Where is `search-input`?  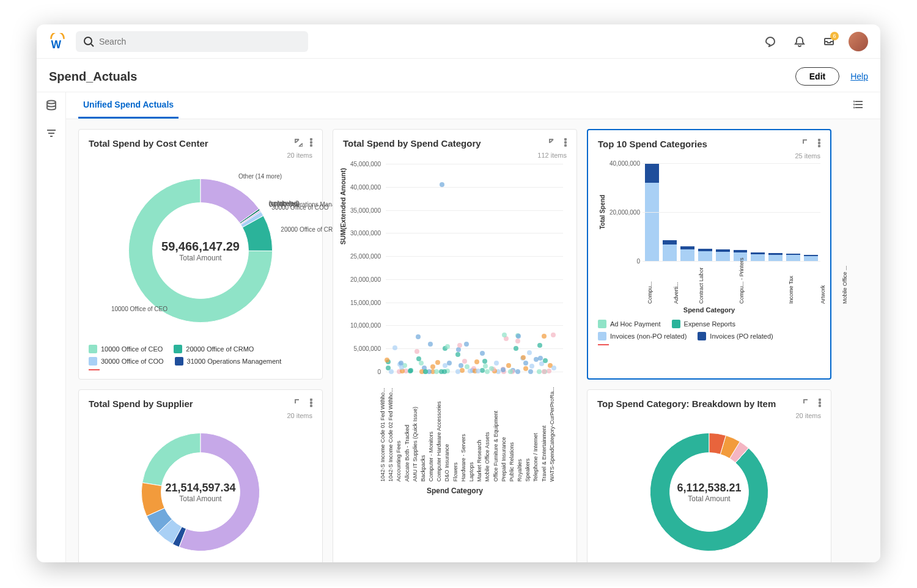 search-input is located at coordinates (200, 42).